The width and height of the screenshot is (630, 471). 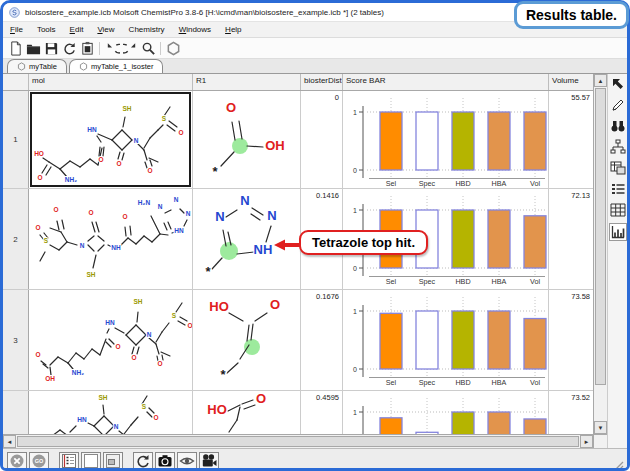 What do you see at coordinates (16, 140) in the screenshot?
I see `row-number: 1` at bounding box center [16, 140].